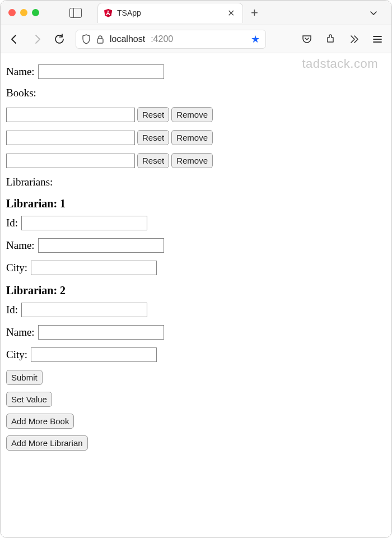  I want to click on url-port: :4200, so click(162, 39).